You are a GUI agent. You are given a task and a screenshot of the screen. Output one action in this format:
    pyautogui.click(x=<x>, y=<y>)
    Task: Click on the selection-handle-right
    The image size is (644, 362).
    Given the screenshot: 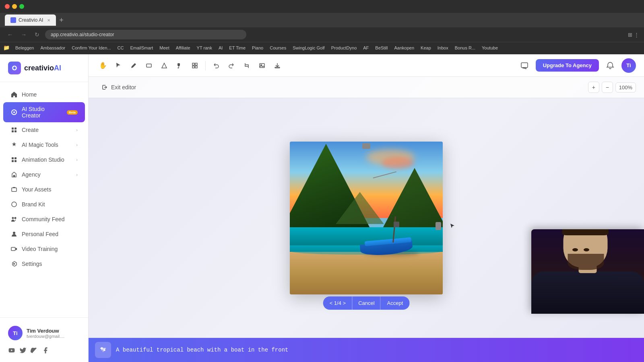 What is the action you would take?
    pyautogui.click(x=438, y=226)
    